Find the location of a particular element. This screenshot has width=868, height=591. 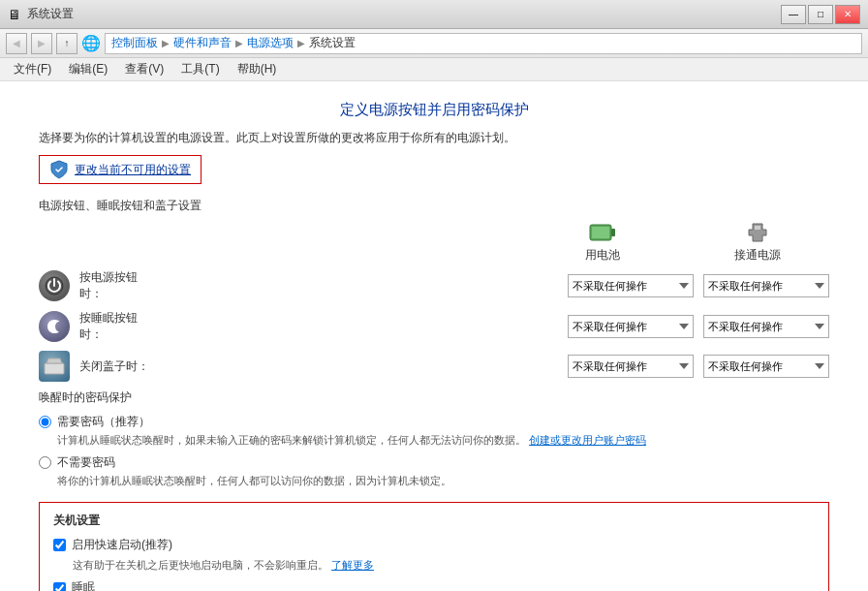

change-settings-link: 更改当前不可用的设置 is located at coordinates (133, 171).